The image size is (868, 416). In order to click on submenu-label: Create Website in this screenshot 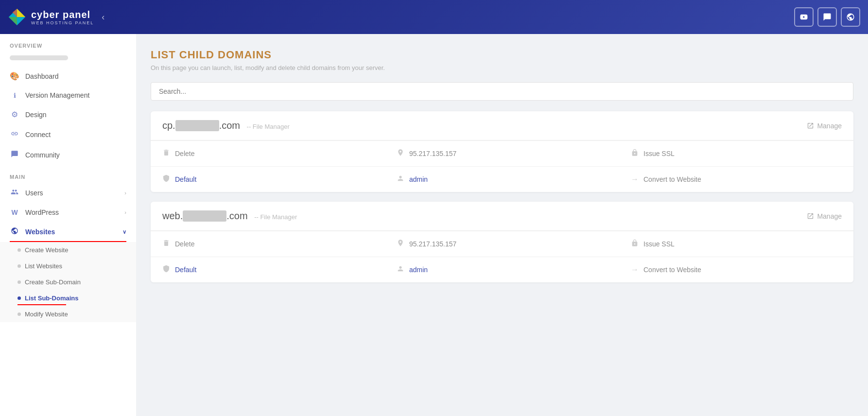, I will do `click(47, 250)`.